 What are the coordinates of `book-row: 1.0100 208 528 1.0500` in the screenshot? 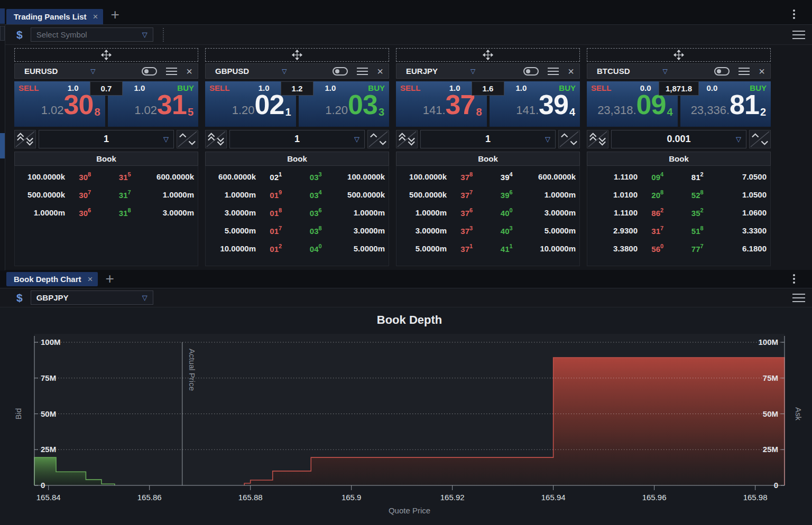 It's located at (679, 194).